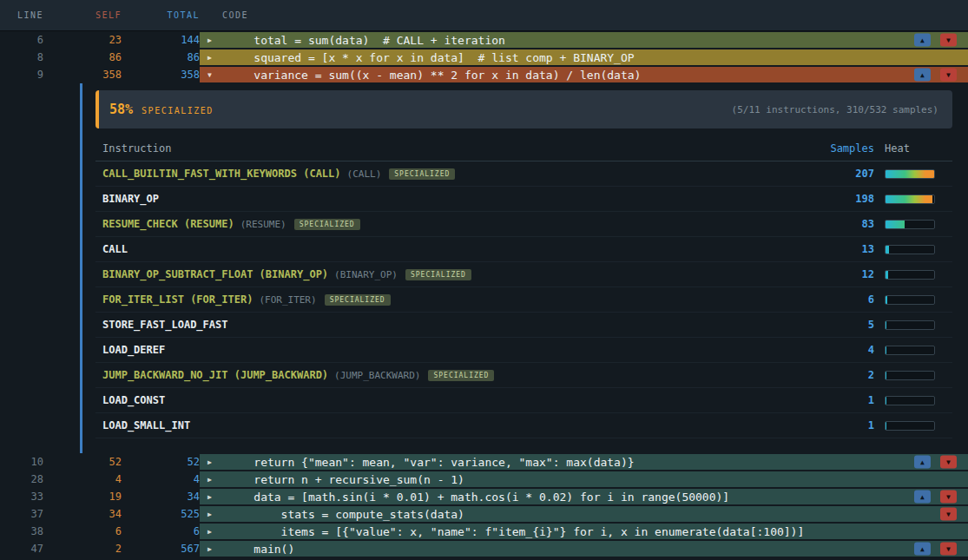 This screenshot has width=968, height=560. What do you see at coordinates (583, 57) in the screenshot?
I see `code-heat-band: ▶ squared = [x * x for x in data] # list…` at bounding box center [583, 57].